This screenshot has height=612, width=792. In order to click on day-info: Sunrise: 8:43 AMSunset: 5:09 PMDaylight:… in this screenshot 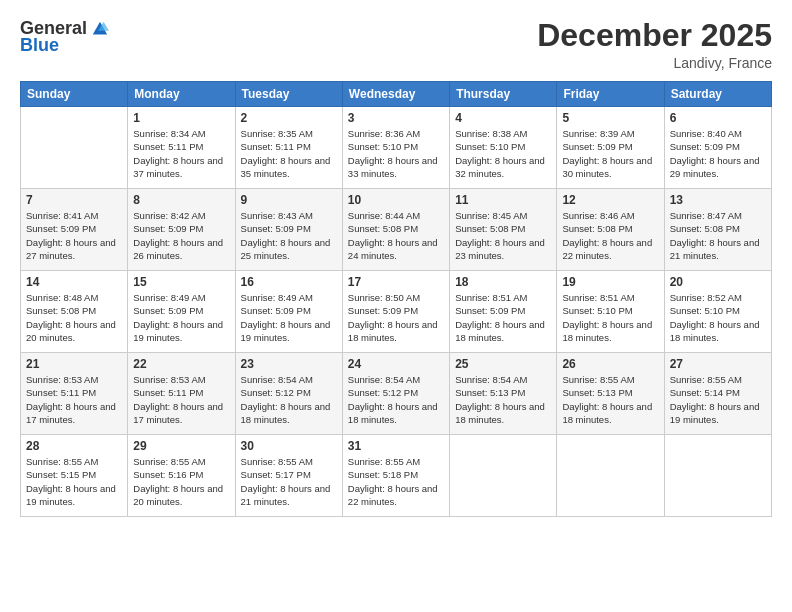, I will do `click(289, 236)`.